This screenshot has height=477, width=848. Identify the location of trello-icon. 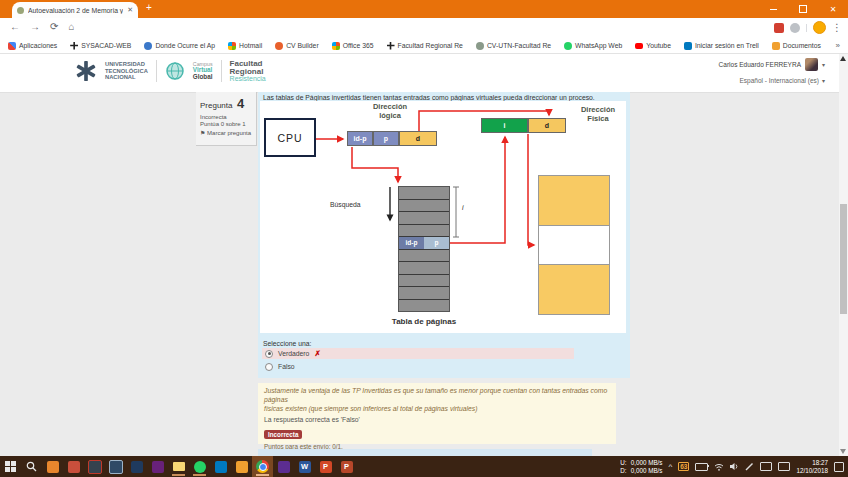
(688, 46).